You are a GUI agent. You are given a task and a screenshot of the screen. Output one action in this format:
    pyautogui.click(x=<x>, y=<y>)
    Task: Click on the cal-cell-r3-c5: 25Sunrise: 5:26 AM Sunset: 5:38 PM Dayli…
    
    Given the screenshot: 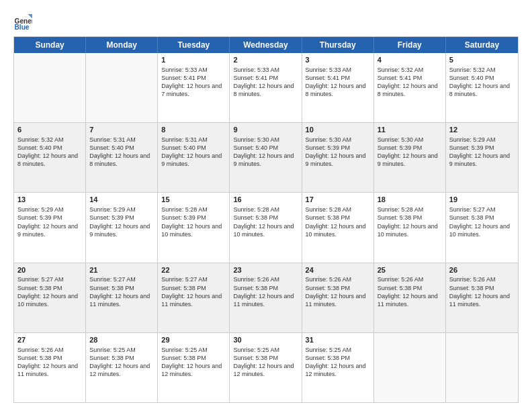 What is the action you would take?
    pyautogui.click(x=410, y=298)
    